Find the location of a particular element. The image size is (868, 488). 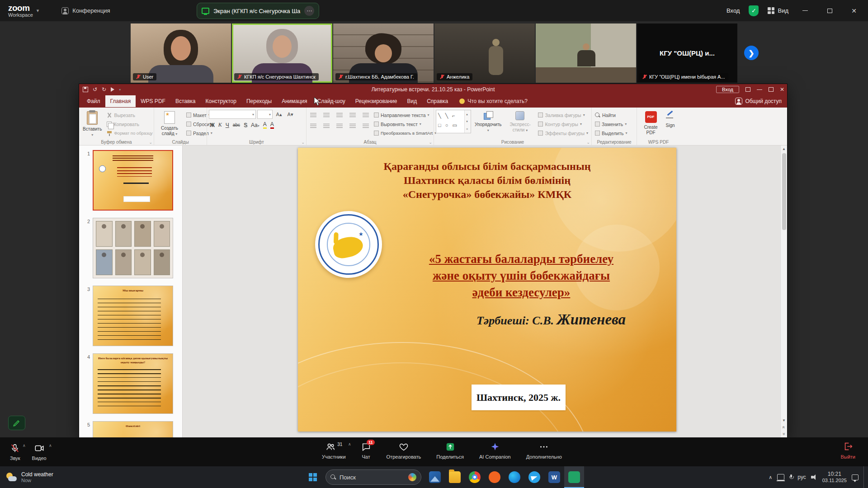

underline-button: Ч is located at coordinates (227, 125).